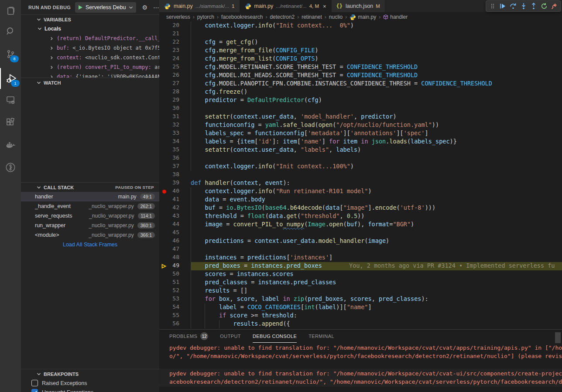  Describe the element at coordinates (360, 316) in the screenshot. I see `code-line: 55 if score >= threshold:` at that location.